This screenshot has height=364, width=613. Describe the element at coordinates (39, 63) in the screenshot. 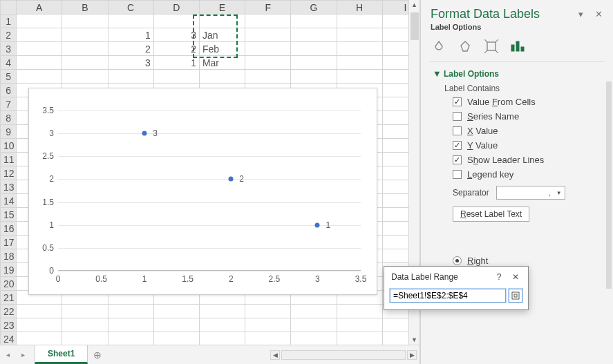

I see `cell-A4` at that location.